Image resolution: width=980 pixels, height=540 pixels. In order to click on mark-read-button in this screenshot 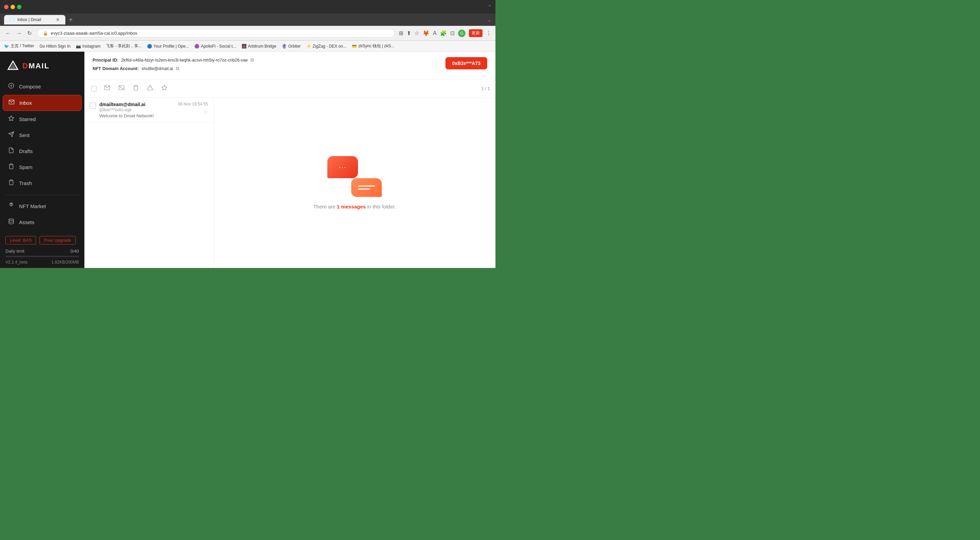, I will do `click(107, 89)`.